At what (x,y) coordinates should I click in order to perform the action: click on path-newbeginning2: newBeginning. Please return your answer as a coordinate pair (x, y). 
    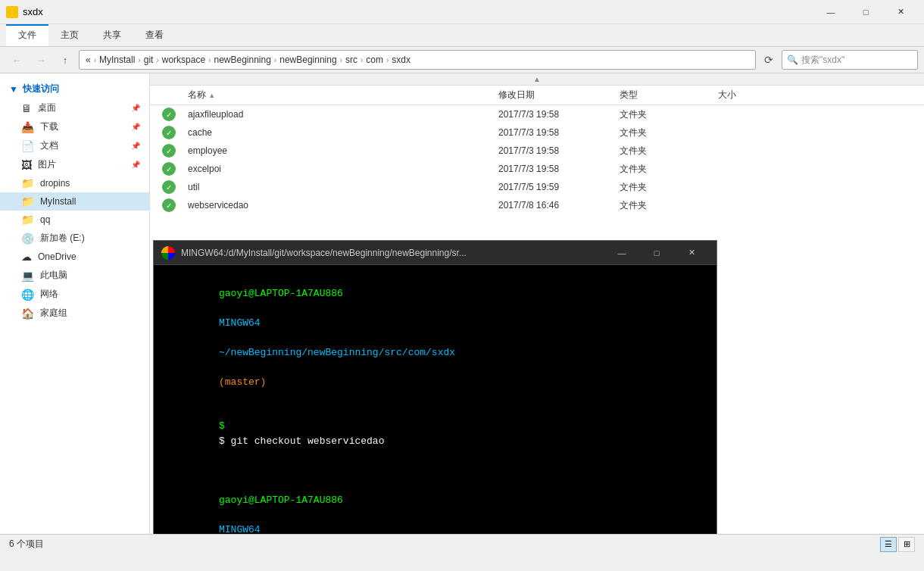
    Looking at the image, I should click on (307, 60).